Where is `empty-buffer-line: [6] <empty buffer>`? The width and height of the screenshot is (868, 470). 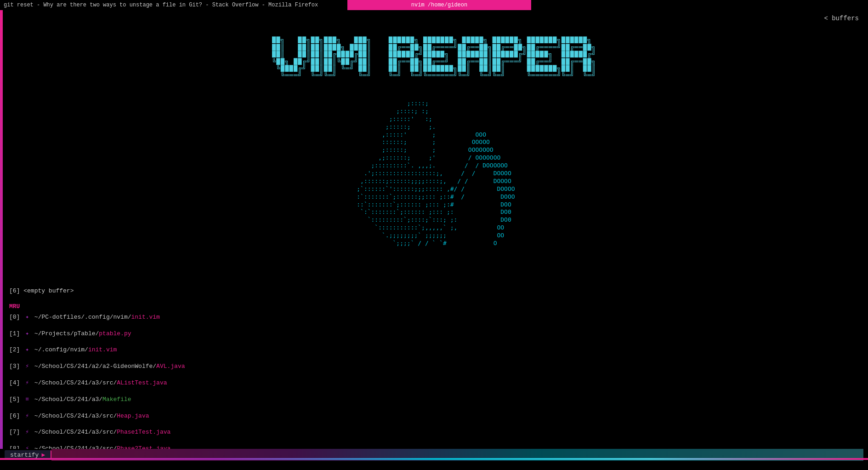 empty-buffer-line: [6] <empty buffer> is located at coordinates (434, 292).